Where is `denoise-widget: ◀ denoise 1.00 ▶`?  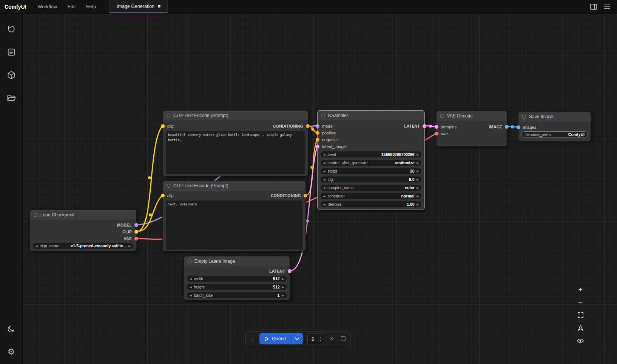
denoise-widget: ◀ denoise 1.00 ▶ is located at coordinates (371, 204).